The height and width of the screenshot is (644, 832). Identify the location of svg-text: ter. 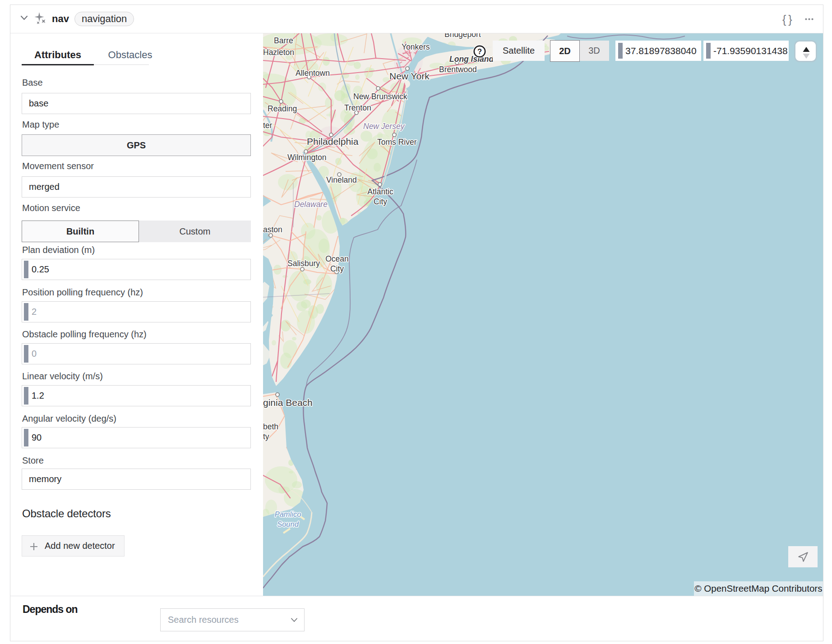
(268, 125).